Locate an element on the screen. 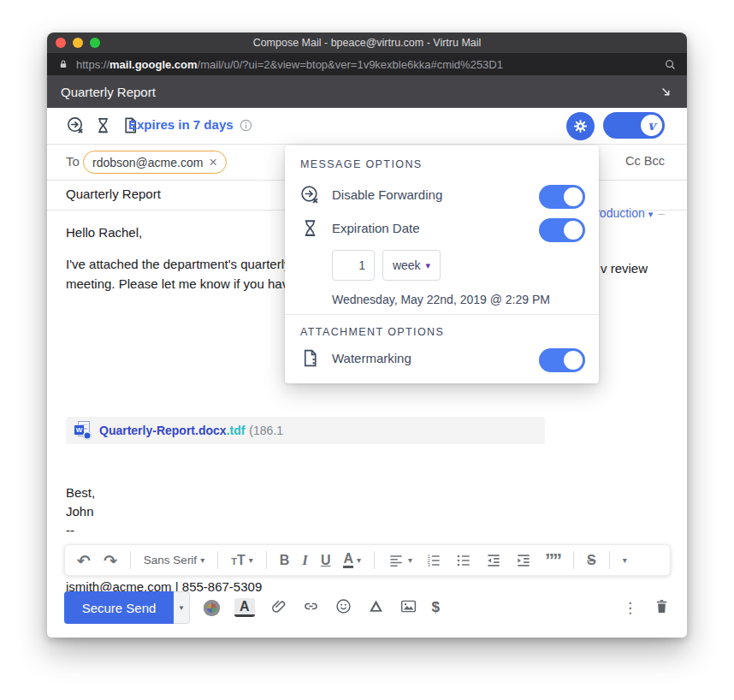  money-request-button: $ is located at coordinates (436, 608).